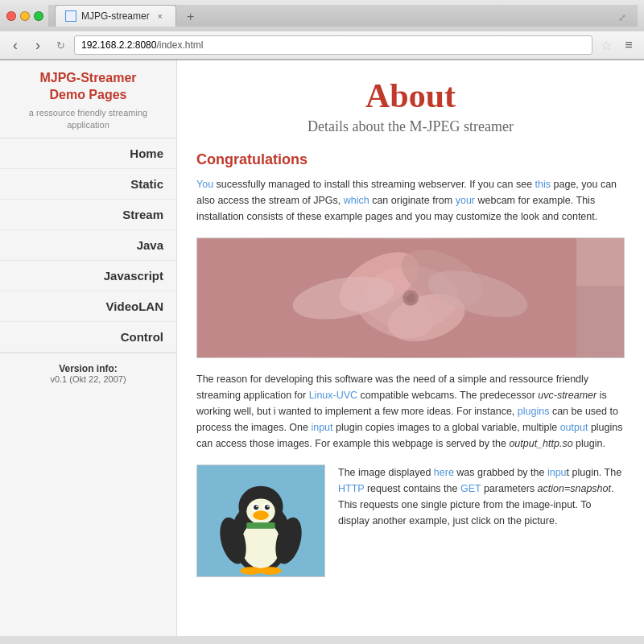 This screenshot has height=644, width=644. I want to click on version-label: Version info:, so click(89, 369).